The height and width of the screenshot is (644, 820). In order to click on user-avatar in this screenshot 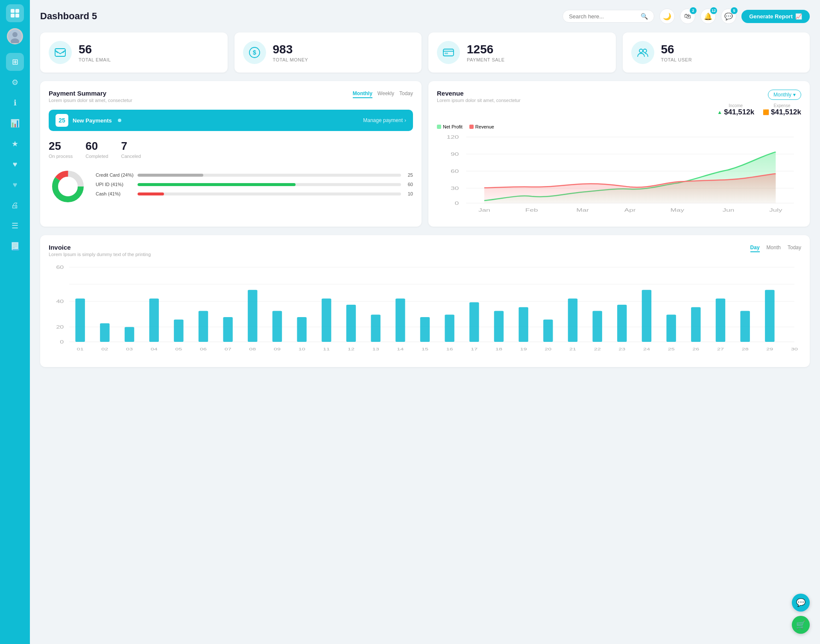, I will do `click(15, 36)`.